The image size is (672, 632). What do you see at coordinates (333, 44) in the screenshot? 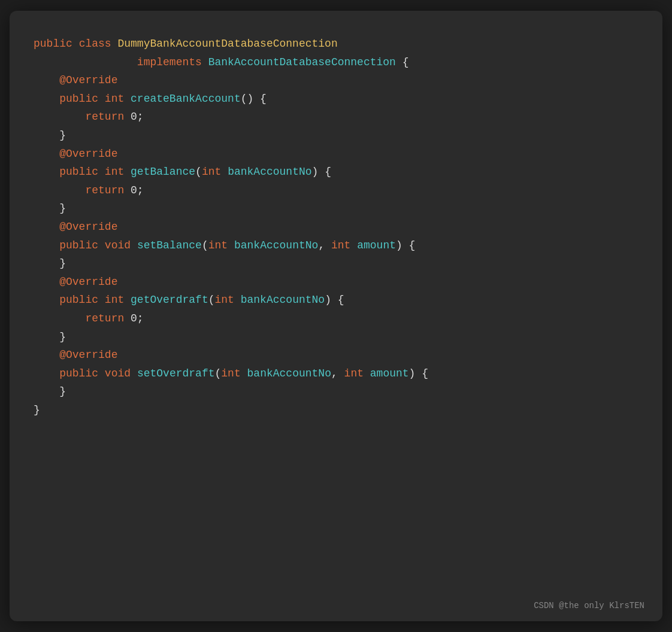
I see `code-line: public class DummyBankAccountDatabaseCon…` at bounding box center [333, 44].